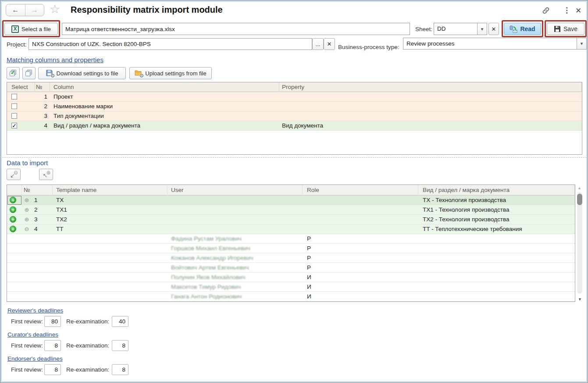 This screenshot has height=383, width=588. I want to click on collapse-node-icon: ⊖, so click(27, 229).